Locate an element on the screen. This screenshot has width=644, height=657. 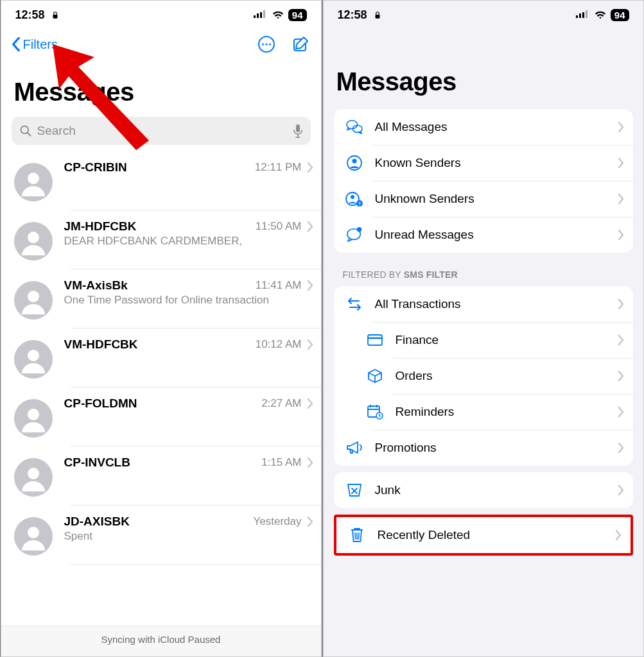
back-button: Filters is located at coordinates (35, 45).